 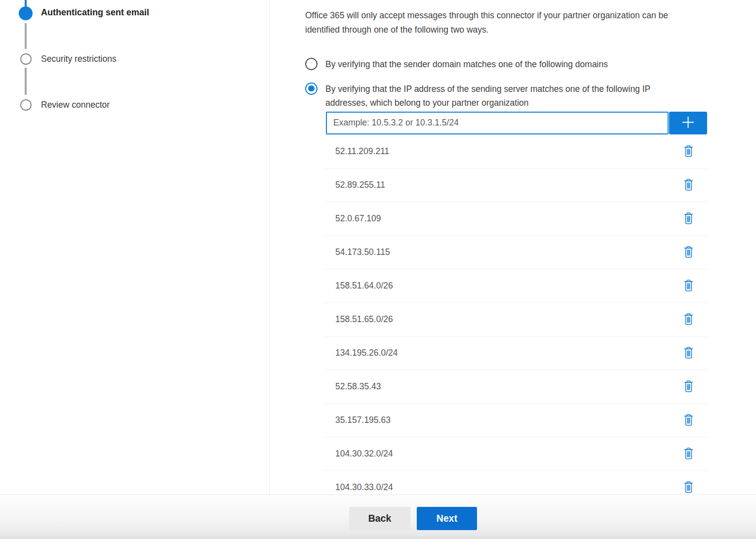 I want to click on ip-address-value: 158.51.65.0/26, so click(x=364, y=319).